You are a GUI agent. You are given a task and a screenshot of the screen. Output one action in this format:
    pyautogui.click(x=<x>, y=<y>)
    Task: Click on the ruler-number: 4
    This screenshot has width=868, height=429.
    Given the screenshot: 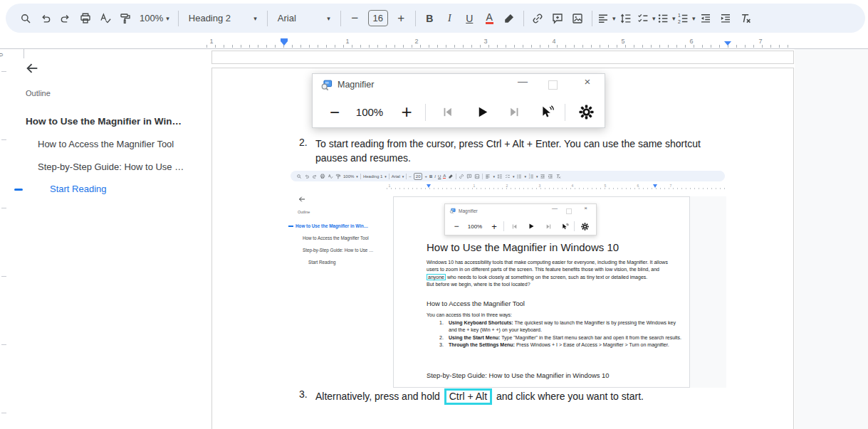 What is the action you would take?
    pyautogui.click(x=572, y=186)
    